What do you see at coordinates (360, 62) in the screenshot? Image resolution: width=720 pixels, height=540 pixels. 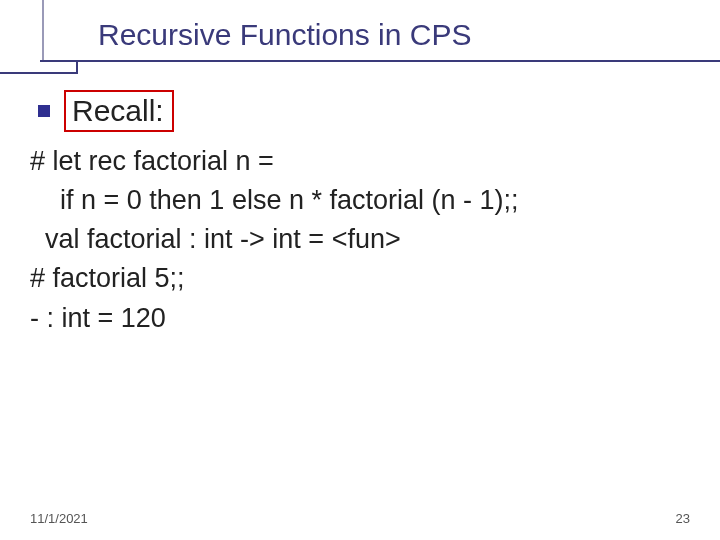 I see `title-underline` at bounding box center [360, 62].